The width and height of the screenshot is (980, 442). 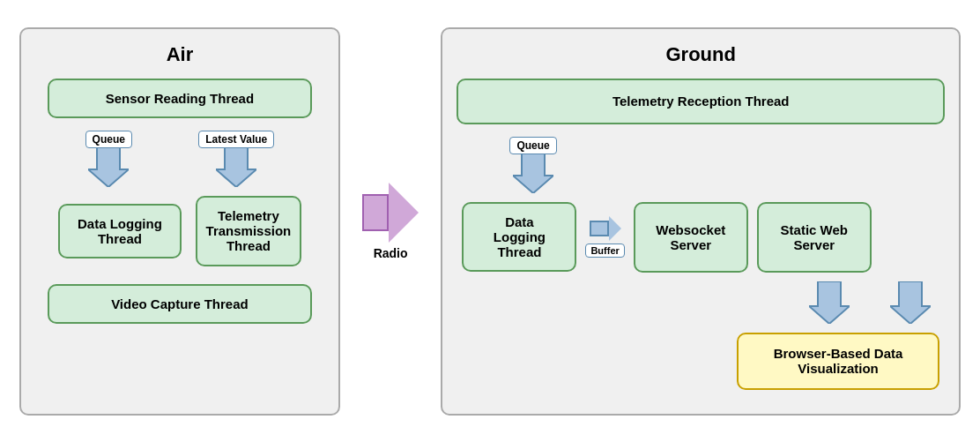 I want to click on air-title: Air, so click(x=180, y=55).